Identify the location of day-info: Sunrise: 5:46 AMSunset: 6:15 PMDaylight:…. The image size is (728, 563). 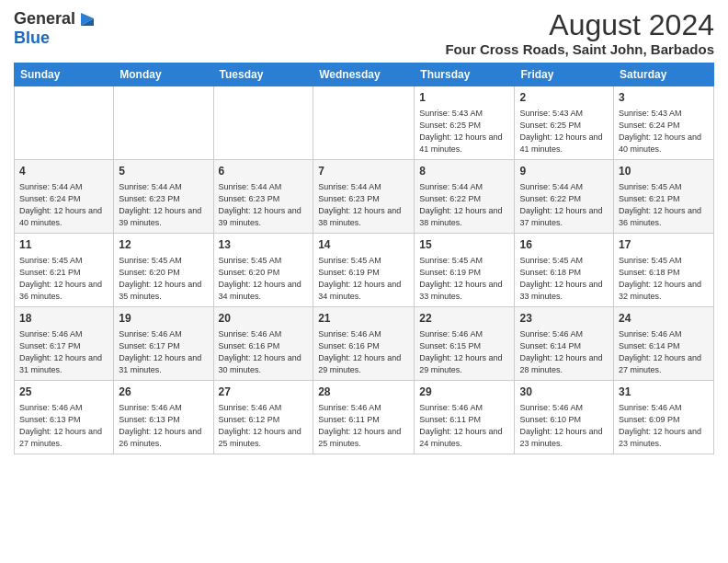
(464, 352).